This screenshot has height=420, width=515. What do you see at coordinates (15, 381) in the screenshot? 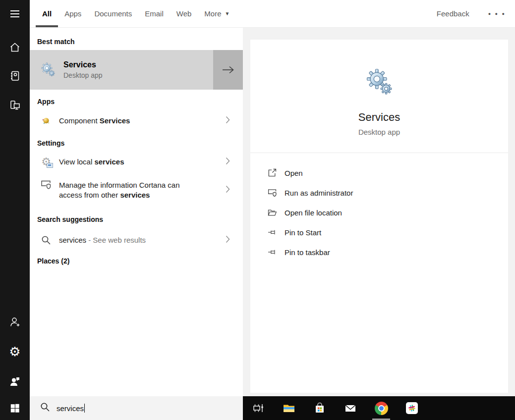
I see `feedback-user-icon` at bounding box center [15, 381].